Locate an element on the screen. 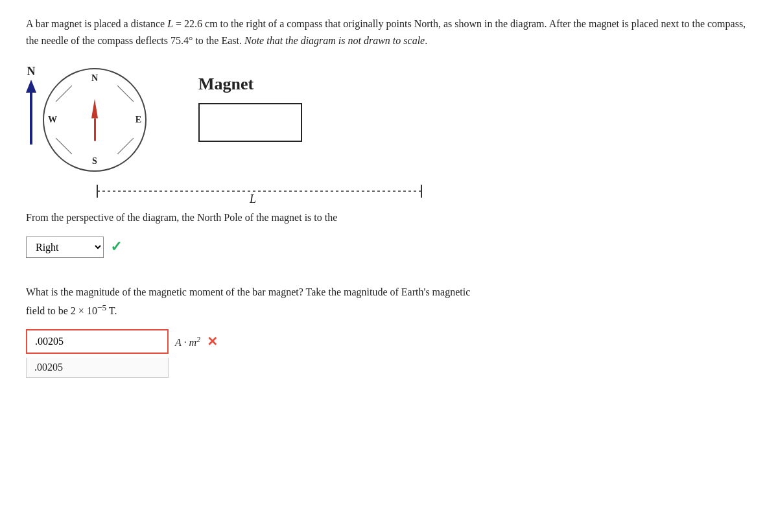  compass-diagonal-sw is located at coordinates (64, 146).